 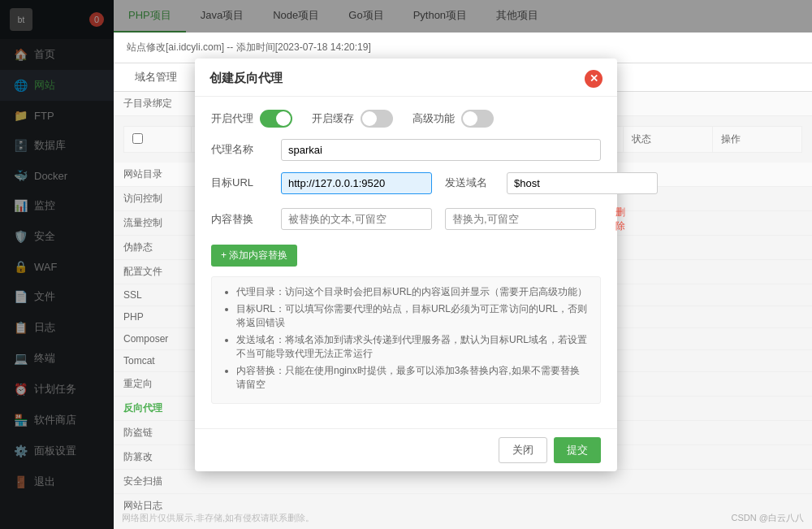 I want to click on toggle-advanced-switch, so click(x=477, y=119).